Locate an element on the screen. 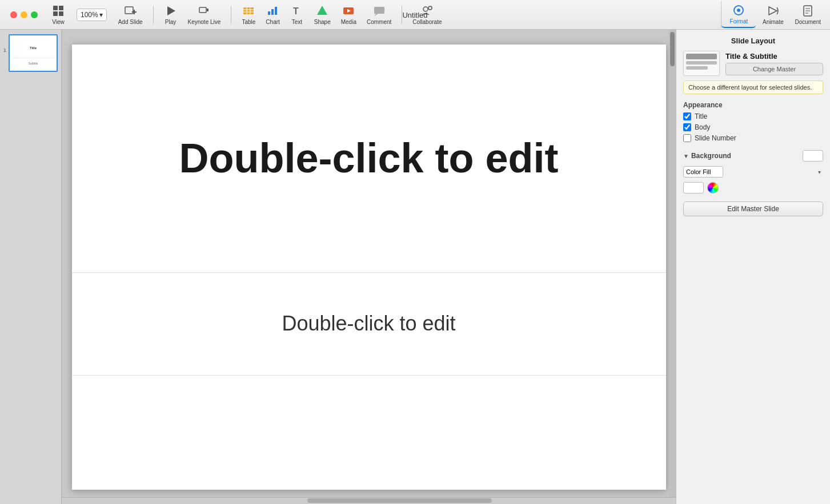 The width and height of the screenshot is (830, 504). background-color-swatch is located at coordinates (813, 156).